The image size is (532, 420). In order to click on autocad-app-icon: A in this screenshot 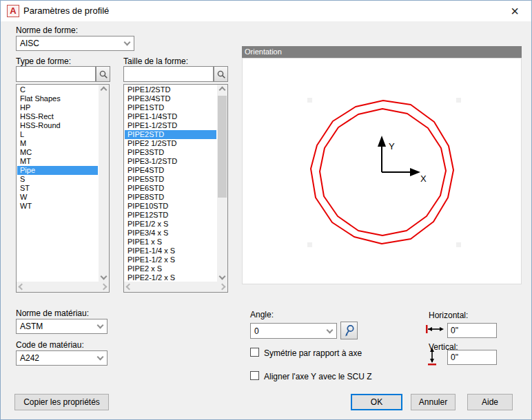, I will do `click(13, 11)`.